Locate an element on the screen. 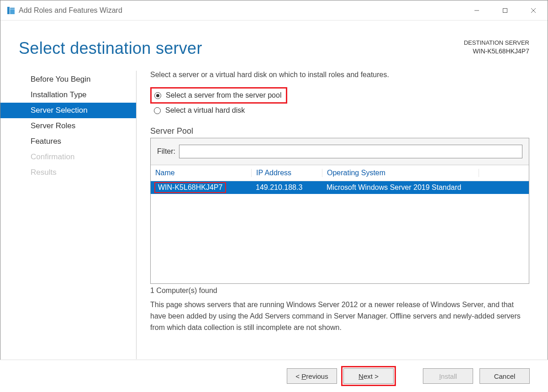 Image resolution: width=548 pixels, height=392 pixels. nav-installation-type: Installation Type is located at coordinates (68, 95).